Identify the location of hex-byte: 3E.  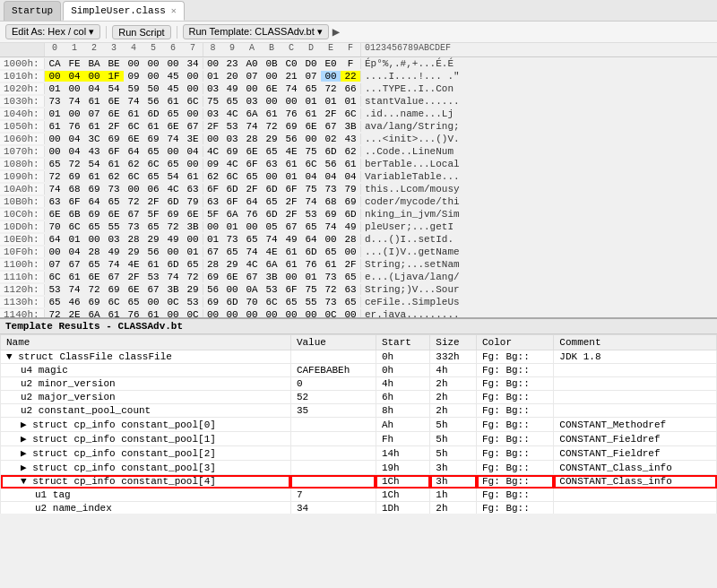
(193, 139).